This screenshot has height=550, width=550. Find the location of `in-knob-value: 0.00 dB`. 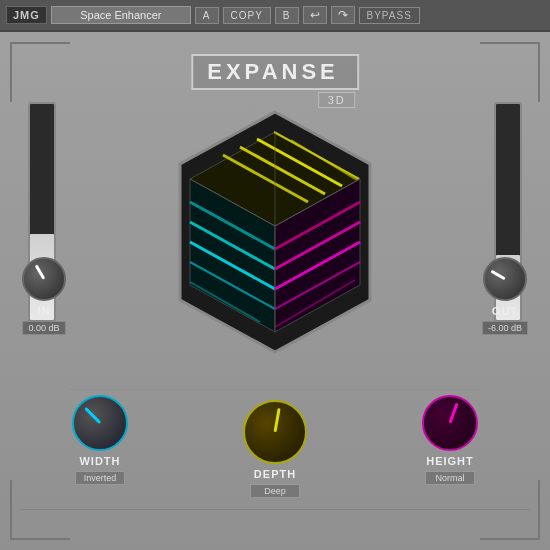

in-knob-value: 0.00 dB is located at coordinates (44, 328).